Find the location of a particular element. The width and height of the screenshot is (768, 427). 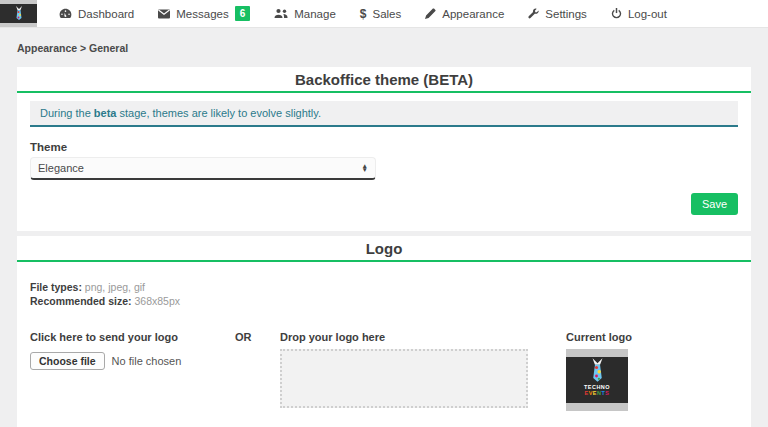

select-arrows-icon: ▲▼ is located at coordinates (365, 168).